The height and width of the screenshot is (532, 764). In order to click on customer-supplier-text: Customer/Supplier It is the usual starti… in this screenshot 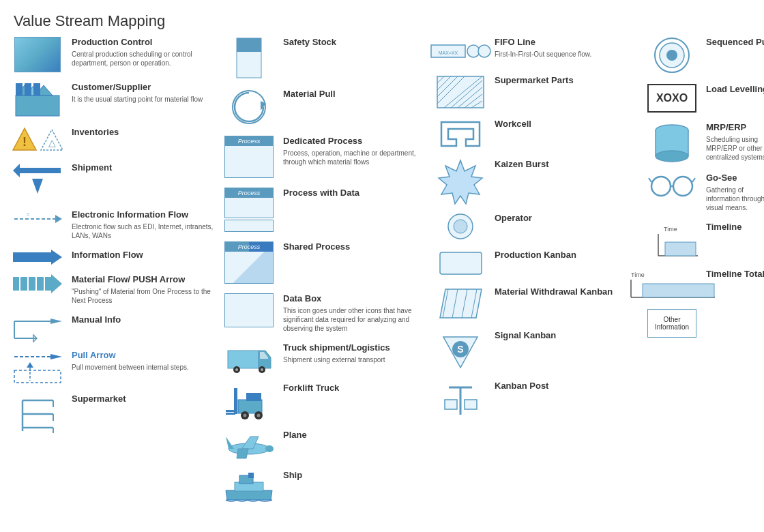, I will do `click(143, 93)`.